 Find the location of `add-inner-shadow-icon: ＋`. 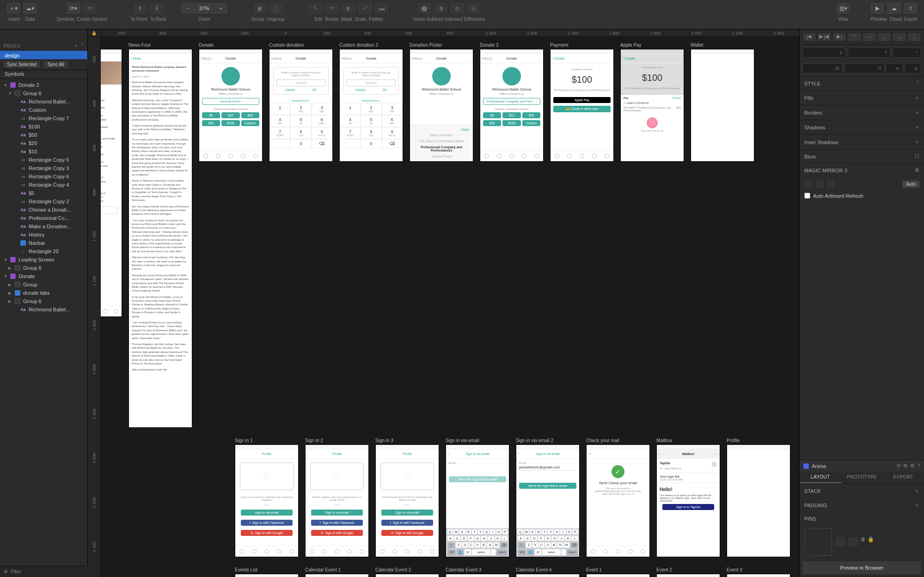

add-inner-shadow-icon: ＋ is located at coordinates (917, 142).